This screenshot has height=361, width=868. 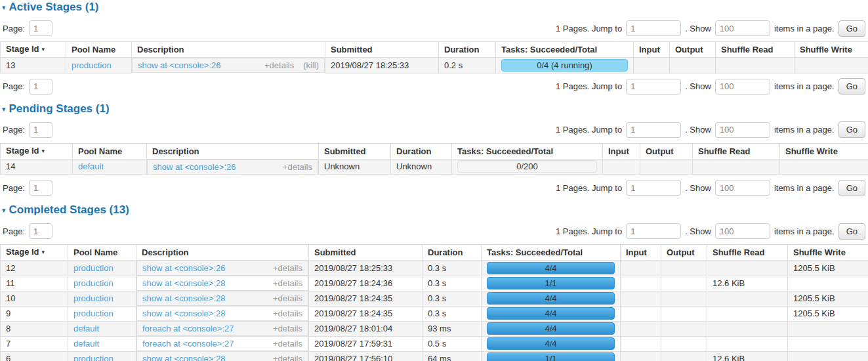 I want to click on section-heading-active-stages: ▾Active Stages (1), so click(x=435, y=8).